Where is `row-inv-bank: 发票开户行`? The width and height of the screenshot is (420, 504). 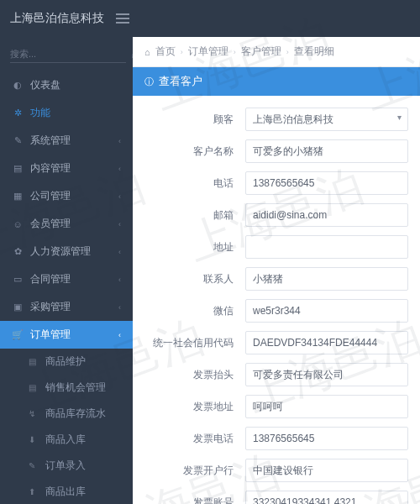
row-inv-bank: 发票开户行 is located at coordinates (276, 470).